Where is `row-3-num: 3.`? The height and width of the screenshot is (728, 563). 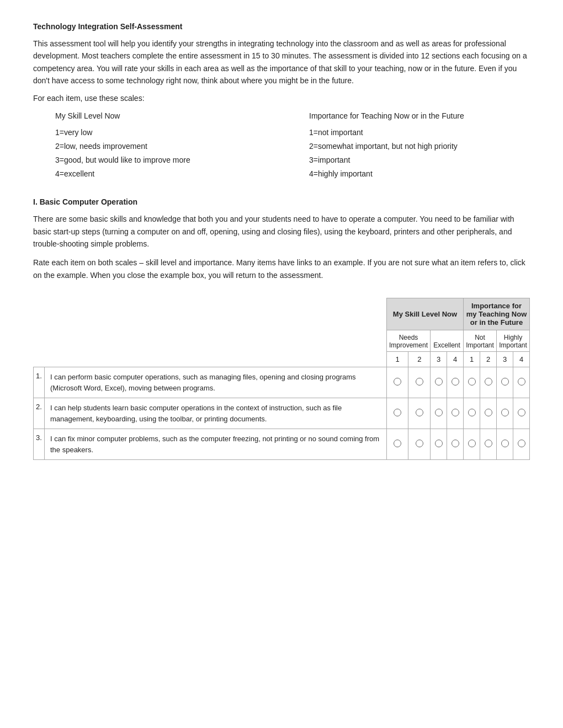
row-3-num: 3. is located at coordinates (39, 445).